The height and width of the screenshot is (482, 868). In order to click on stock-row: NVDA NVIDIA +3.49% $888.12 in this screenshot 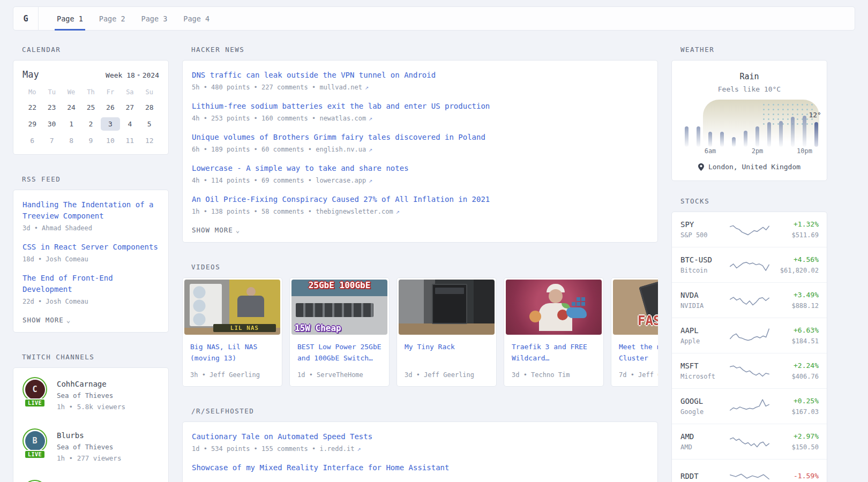, I will do `click(749, 300)`.